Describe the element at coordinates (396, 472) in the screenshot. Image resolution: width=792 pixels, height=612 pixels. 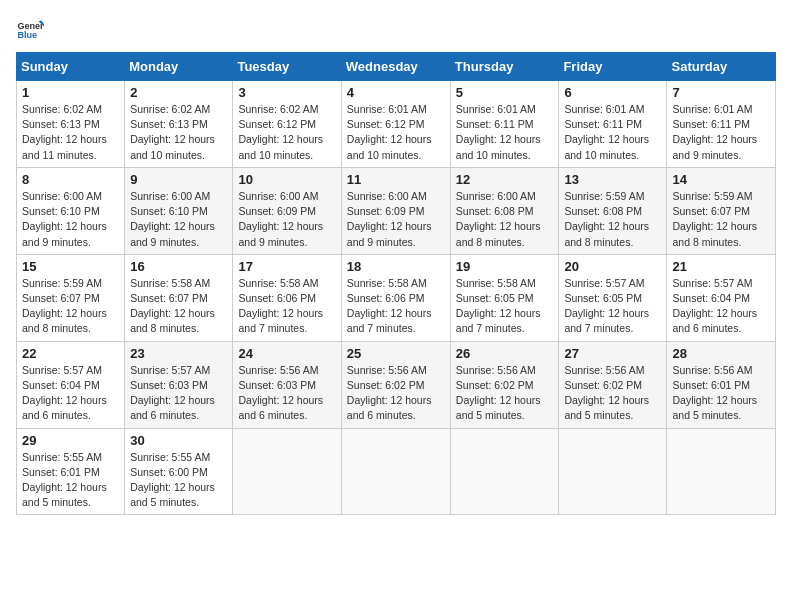
I see `week-row-5: 29 Sunrise: 5:55 AMSunset: 6:01 PMDaylig…` at that location.